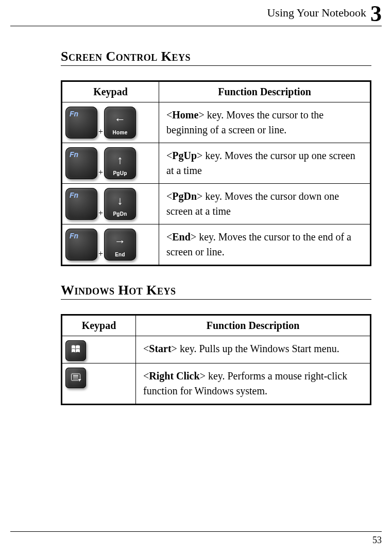  What do you see at coordinates (376, 14) in the screenshot?
I see `chapter-number: 3` at bounding box center [376, 14].